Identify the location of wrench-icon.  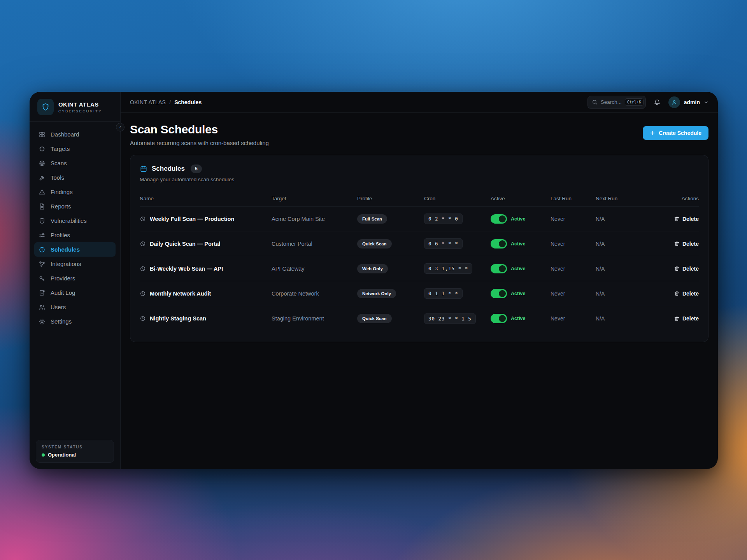
(42, 178).